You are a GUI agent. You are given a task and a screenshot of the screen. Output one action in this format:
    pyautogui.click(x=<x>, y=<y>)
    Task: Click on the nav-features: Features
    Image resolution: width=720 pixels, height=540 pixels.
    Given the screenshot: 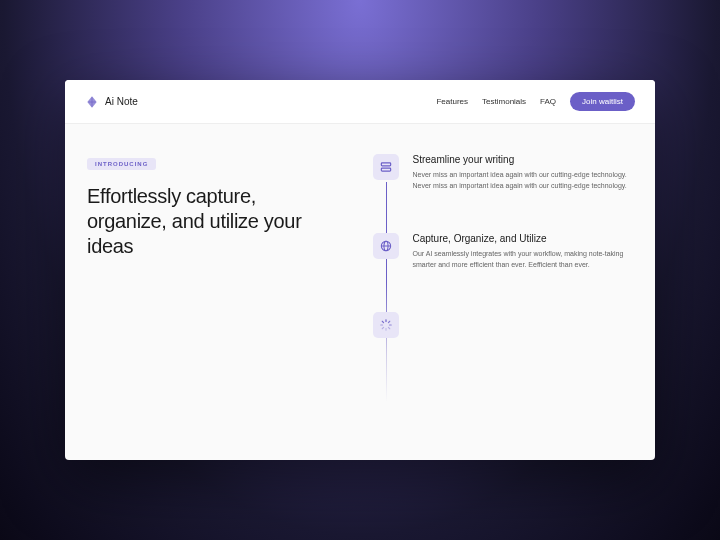 What is the action you would take?
    pyautogui.click(x=452, y=102)
    